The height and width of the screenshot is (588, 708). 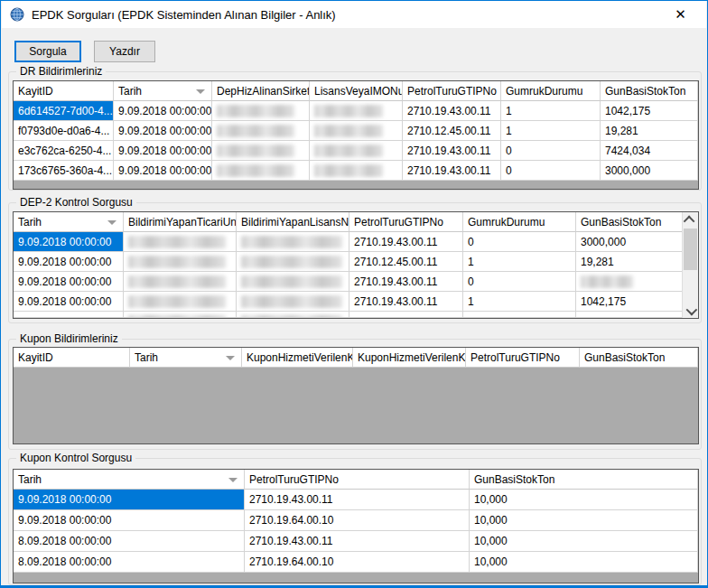 What do you see at coordinates (293, 222) in the screenshot?
I see `column-header: BildirimiYapanLisansNo` at bounding box center [293, 222].